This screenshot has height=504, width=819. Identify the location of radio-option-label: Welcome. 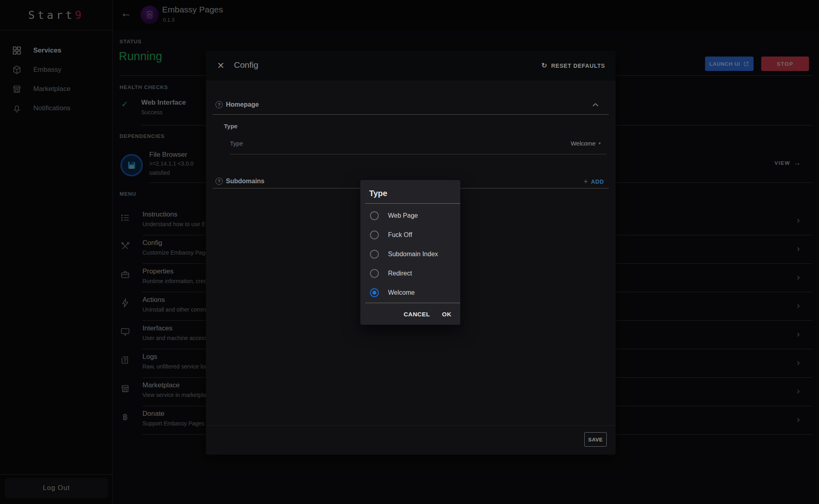
(401, 293).